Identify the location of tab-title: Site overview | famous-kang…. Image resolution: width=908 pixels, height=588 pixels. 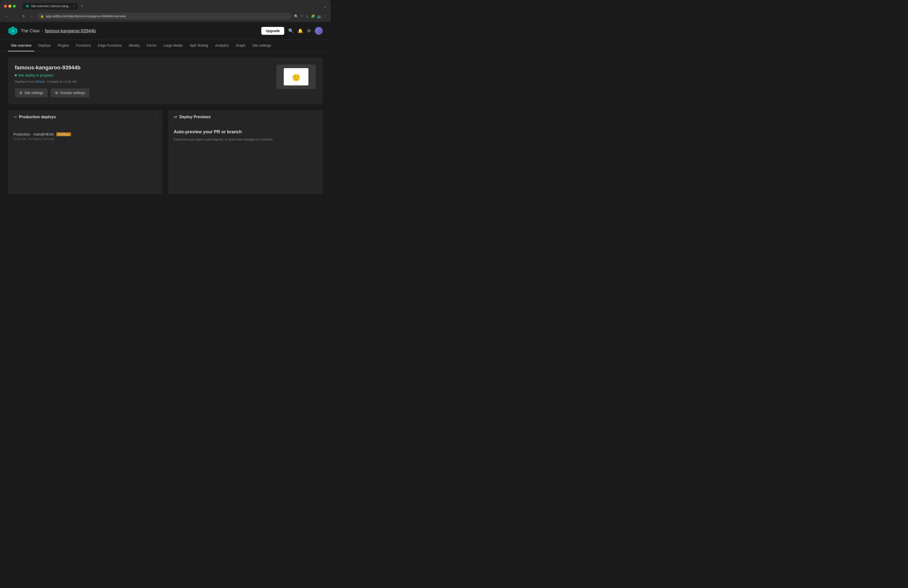
(51, 6).